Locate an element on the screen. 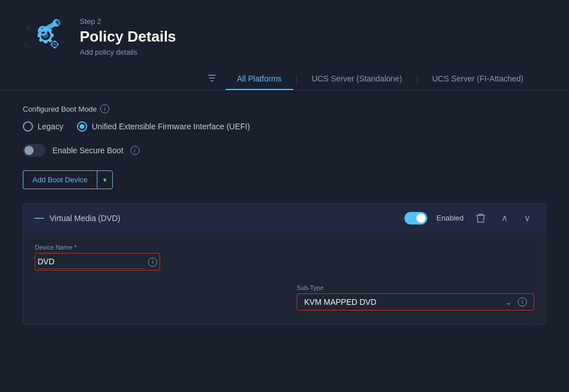  boot-mode-radio-group: Legacy Unified Extensible Firmware Inter… is located at coordinates (285, 126).